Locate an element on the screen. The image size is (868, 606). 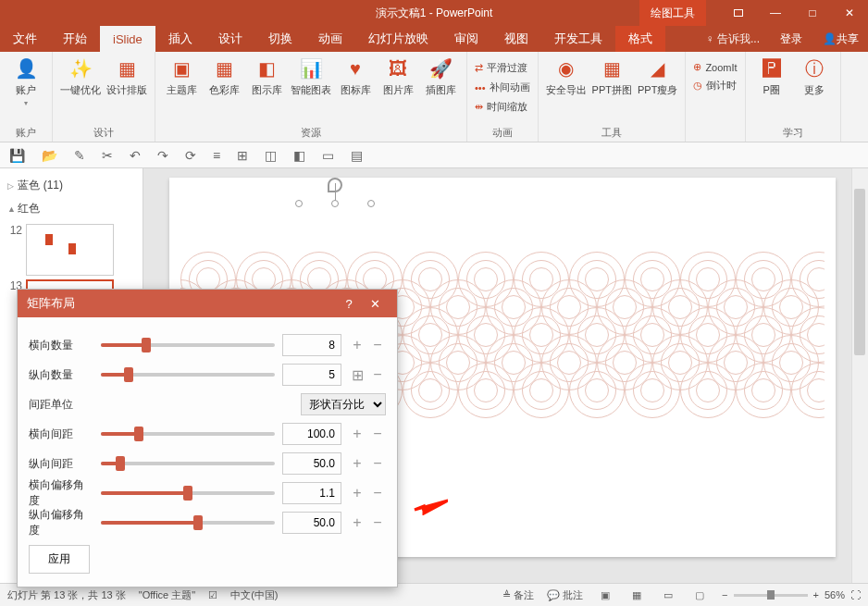
reading-view-icon: ▭ is located at coordinates (668, 595).